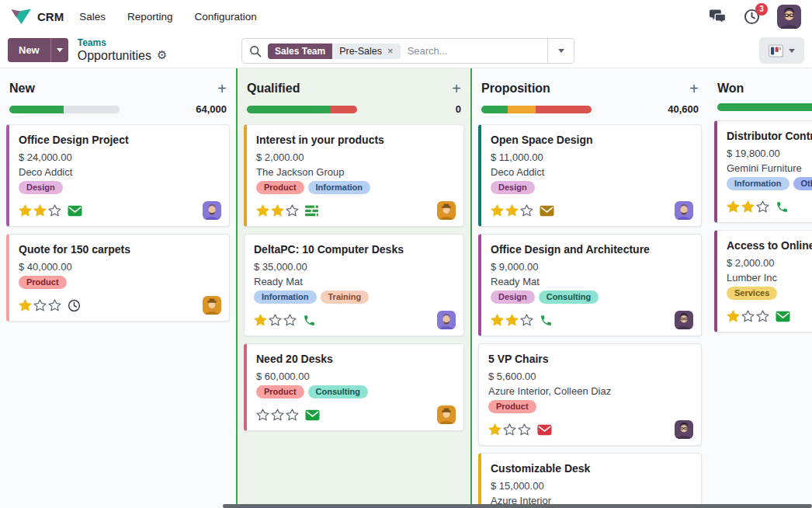 The image size is (812, 508). What do you see at coordinates (560, 51) in the screenshot?
I see `search-dropdown-toggle` at bounding box center [560, 51].